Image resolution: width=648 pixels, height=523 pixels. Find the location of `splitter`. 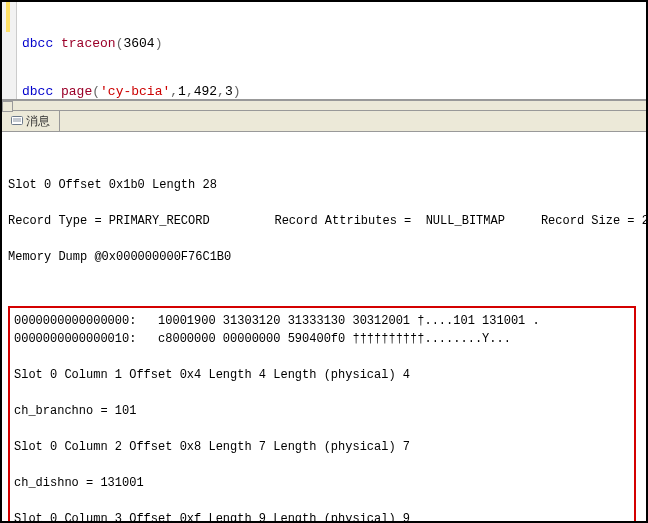

splitter is located at coordinates (324, 106).